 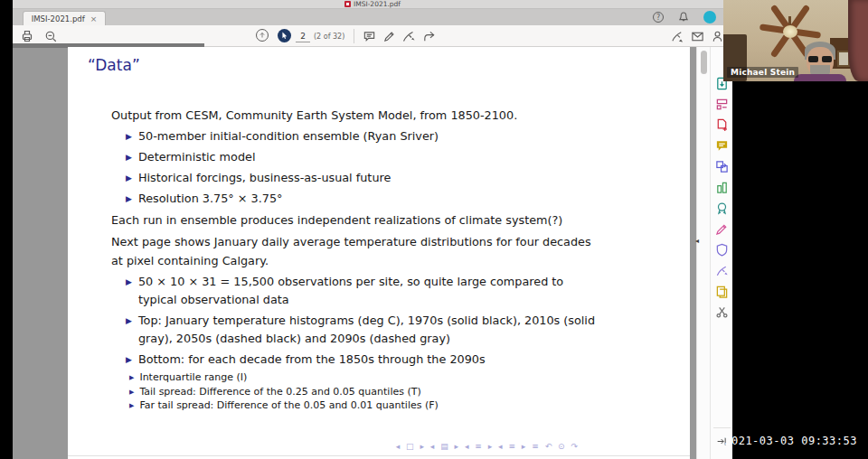 What do you see at coordinates (353, 251) in the screenshot?
I see `paragraph: Next page shows January daily average te…` at bounding box center [353, 251].